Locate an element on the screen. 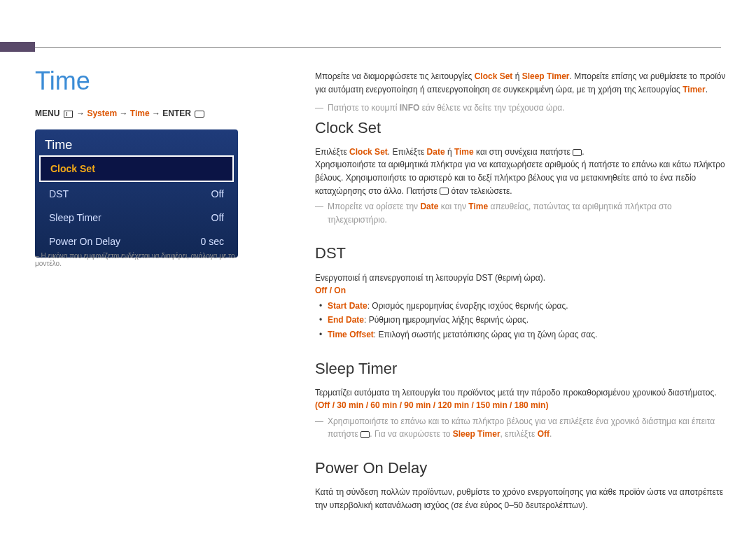 The width and height of the screenshot is (756, 534). dst-options: Off / On is located at coordinates (522, 291).